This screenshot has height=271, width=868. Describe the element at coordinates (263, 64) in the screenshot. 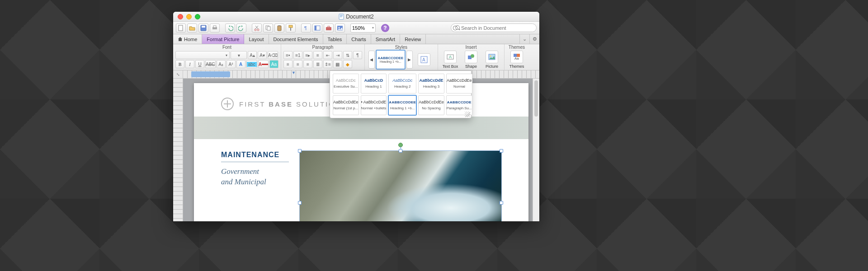

I see `font-color-button: A` at that location.